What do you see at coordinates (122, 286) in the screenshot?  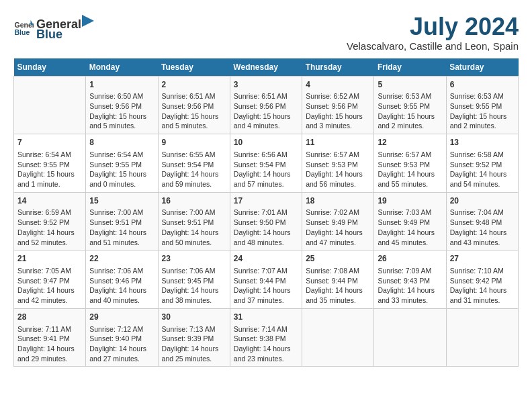 I see `cell-content: Sunrise: 7:06 AM Sunset: 9:46 PM Dayligh…` at bounding box center [122, 286].